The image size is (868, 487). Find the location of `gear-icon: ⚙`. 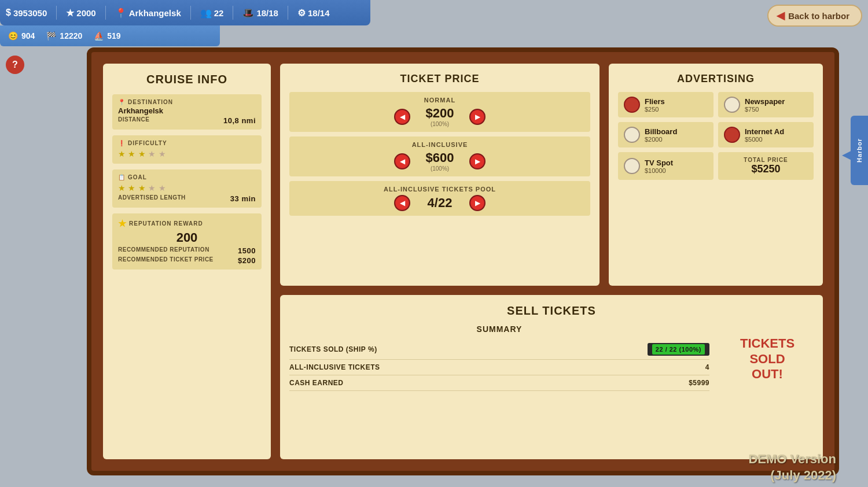

gear-icon: ⚙ is located at coordinates (301, 13).